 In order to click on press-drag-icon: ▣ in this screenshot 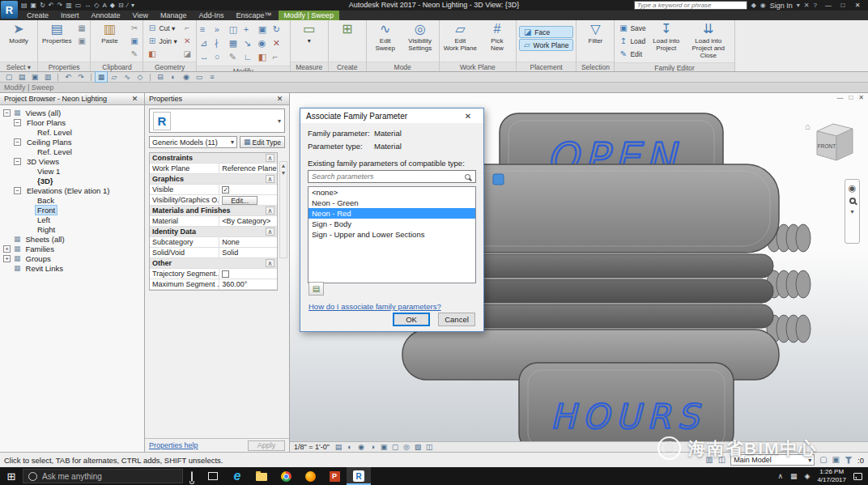, I will do `click(836, 460)`.